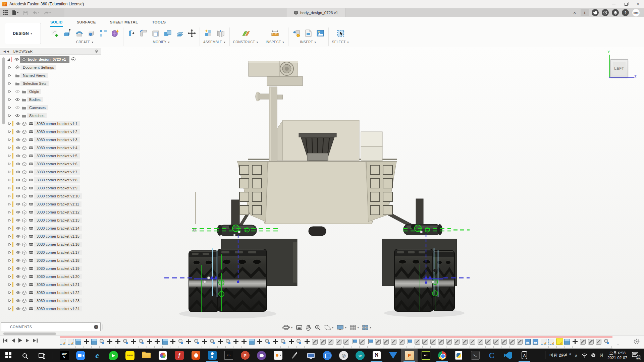  What do you see at coordinates (575, 13) in the screenshot?
I see `close-tab-icon: ×` at bounding box center [575, 13].